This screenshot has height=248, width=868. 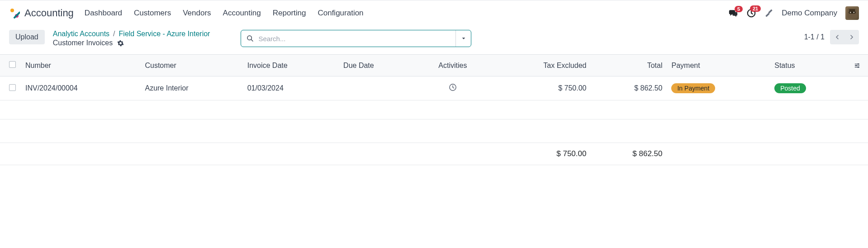 What do you see at coordinates (434, 89) in the screenshot?
I see `table-row: INV/2024/00004 Azure Interior 01/03/2024…` at bounding box center [434, 89].